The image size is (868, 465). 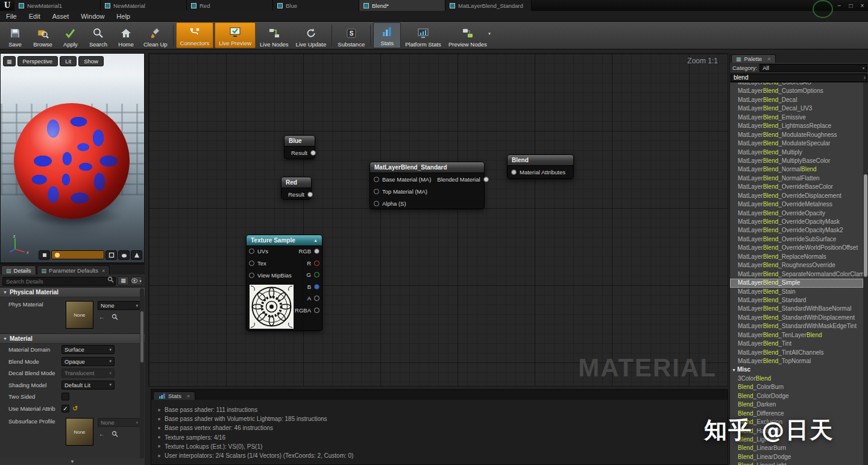 What do you see at coordinates (297, 188) in the screenshot?
I see `node-red: RedResult` at bounding box center [297, 188].